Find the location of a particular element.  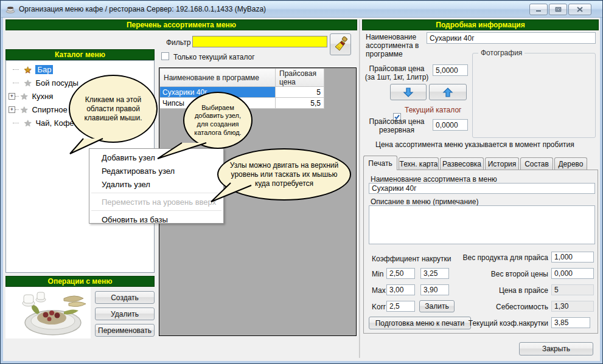

cost-label: Себестоимость is located at coordinates (487, 307).